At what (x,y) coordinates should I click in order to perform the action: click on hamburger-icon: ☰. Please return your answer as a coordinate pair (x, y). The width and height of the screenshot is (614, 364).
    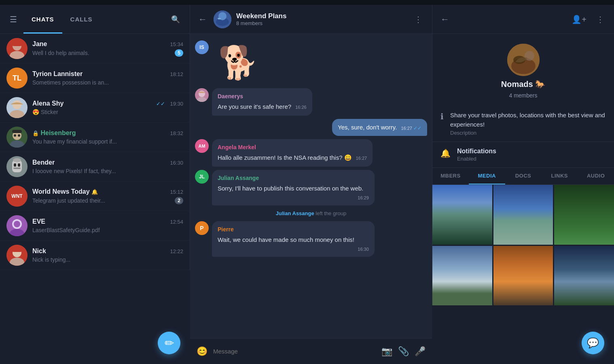
    Looking at the image, I should click on (13, 19).